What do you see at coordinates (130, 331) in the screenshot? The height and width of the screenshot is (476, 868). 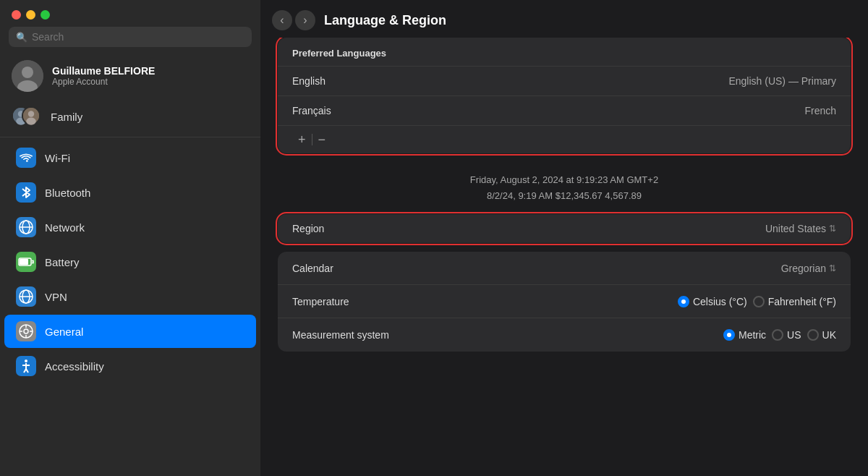 I see `sidebar-item-general: General` at bounding box center [130, 331].